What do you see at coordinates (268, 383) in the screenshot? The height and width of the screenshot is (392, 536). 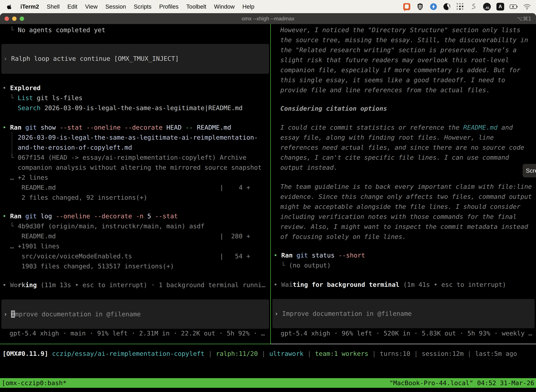 I see `tmux-status-bar: [omx-cczip0:bash* "MacBook-Pro-44.local"…` at bounding box center [268, 383].